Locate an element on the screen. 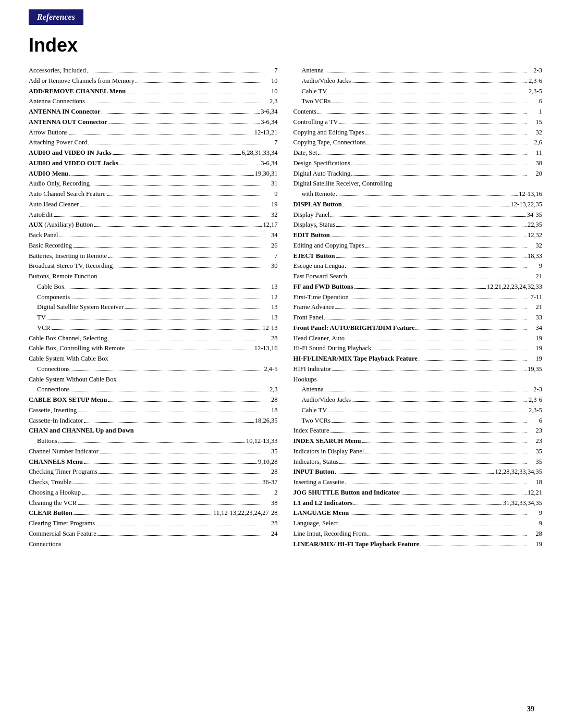 The width and height of the screenshot is (563, 728). list-item: Escoge una Lengua9 is located at coordinates (418, 266).